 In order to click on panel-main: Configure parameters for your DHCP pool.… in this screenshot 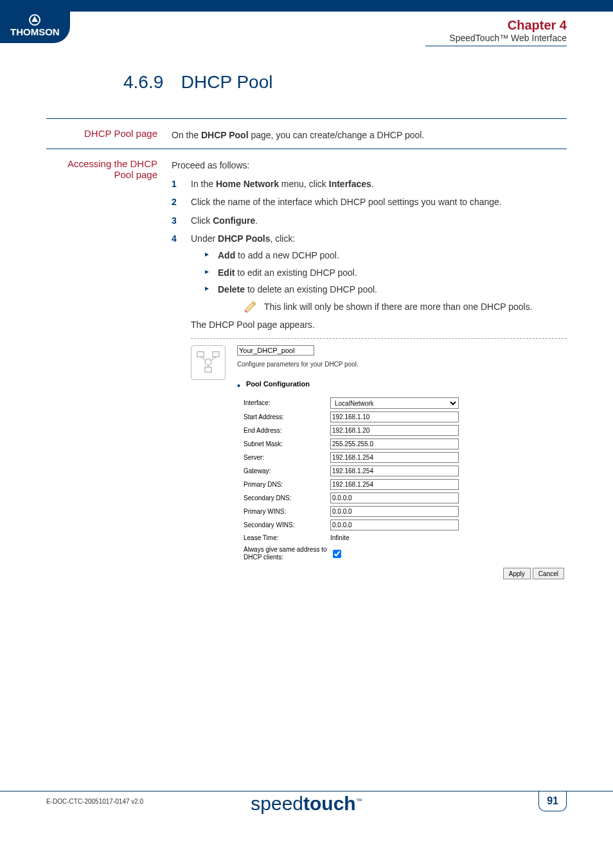, I will do `click(402, 462)`.